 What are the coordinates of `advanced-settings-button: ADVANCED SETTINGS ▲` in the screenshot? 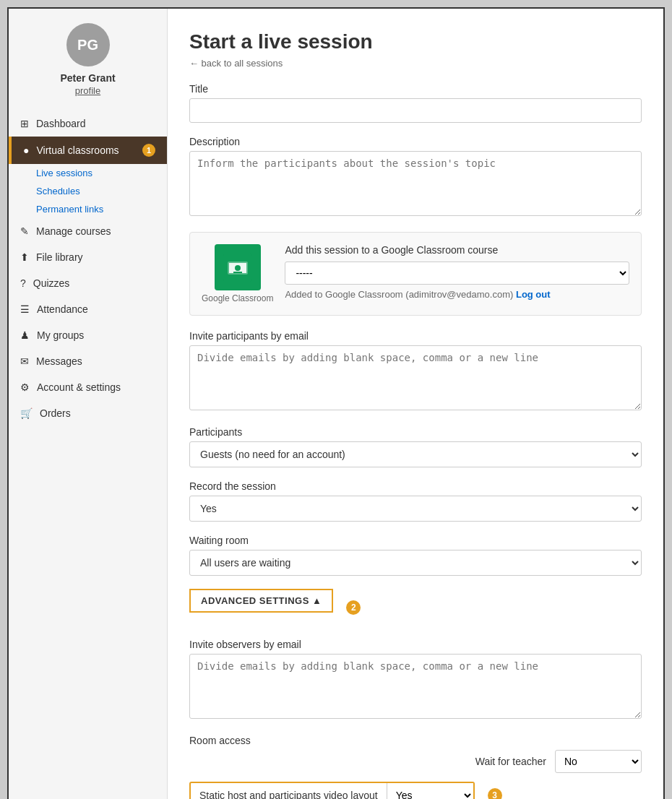 It's located at (262, 601).